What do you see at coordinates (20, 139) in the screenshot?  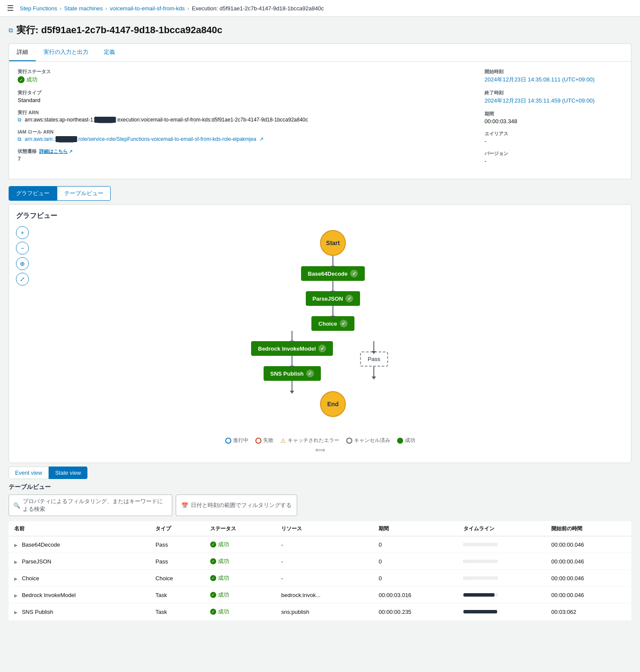 I see `copy-iam-icon: ⧉` at bounding box center [20, 139].